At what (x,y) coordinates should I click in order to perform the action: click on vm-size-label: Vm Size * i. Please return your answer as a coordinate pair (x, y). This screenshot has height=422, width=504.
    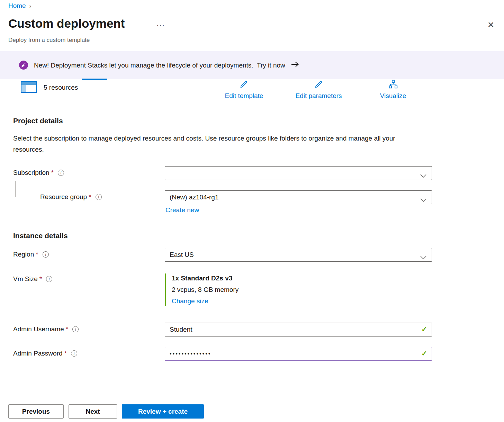
    Looking at the image, I should click on (33, 279).